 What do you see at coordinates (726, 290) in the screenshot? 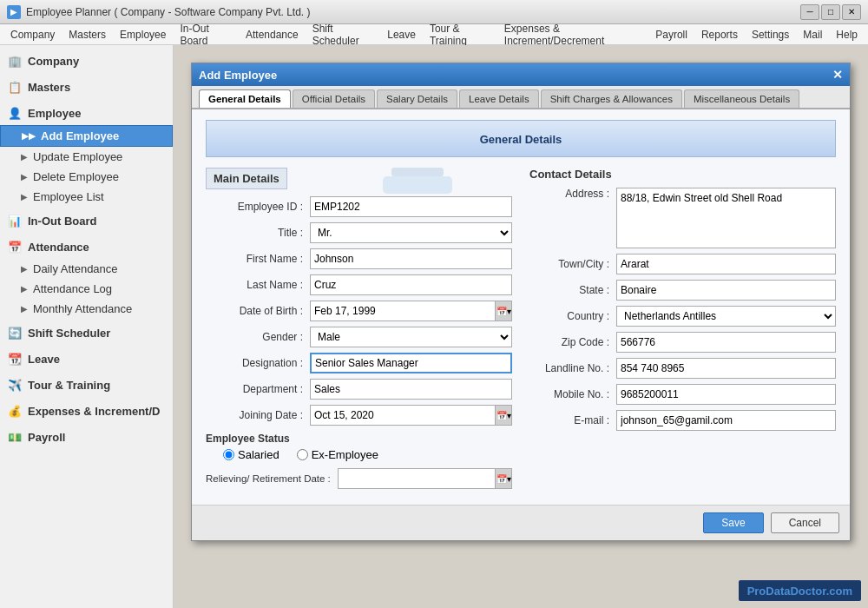
I see `state-input` at bounding box center [726, 290].